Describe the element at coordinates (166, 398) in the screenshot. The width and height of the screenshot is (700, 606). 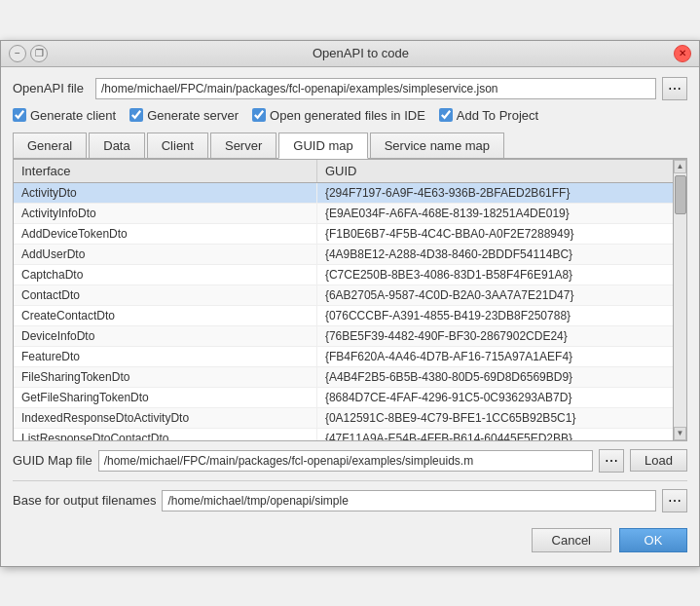
I see `cell-interface: GetFileSharingTokenDto` at that location.